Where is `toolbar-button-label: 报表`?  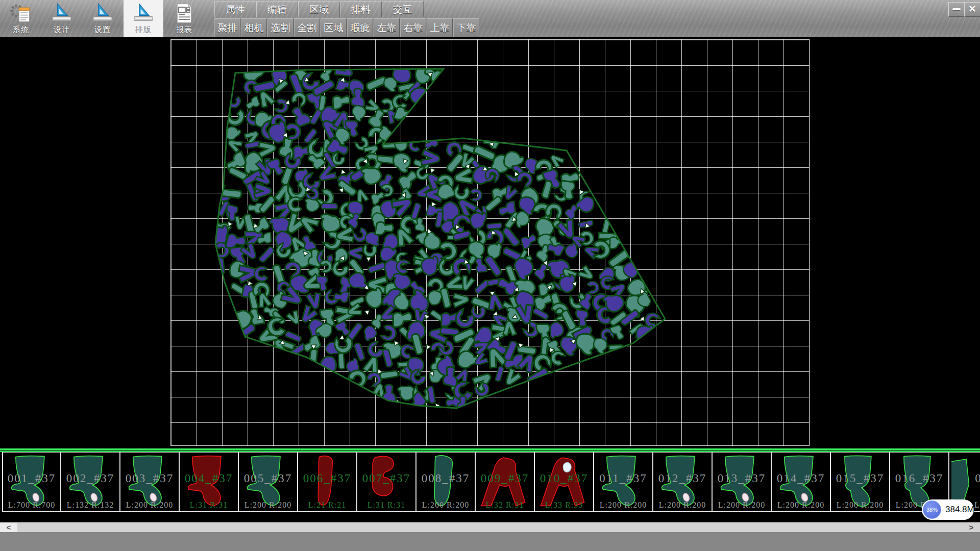 toolbar-button-label: 报表 is located at coordinates (184, 30).